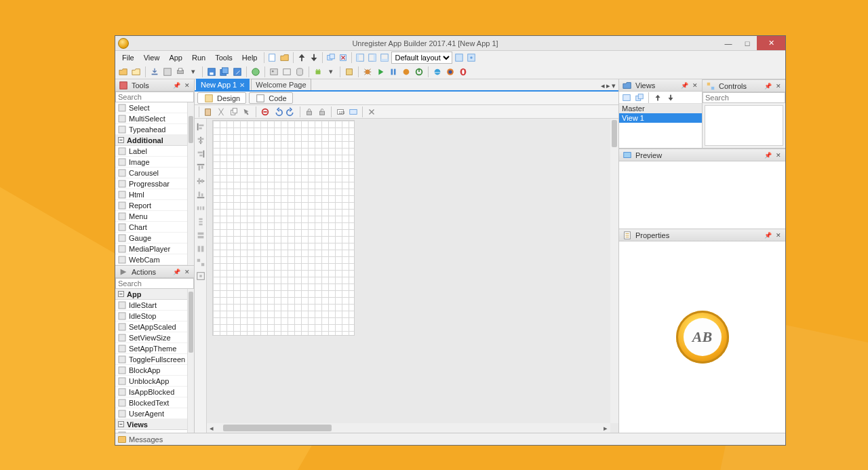 The image size is (868, 470). I want to click on tb2-android-icon, so click(318, 72).